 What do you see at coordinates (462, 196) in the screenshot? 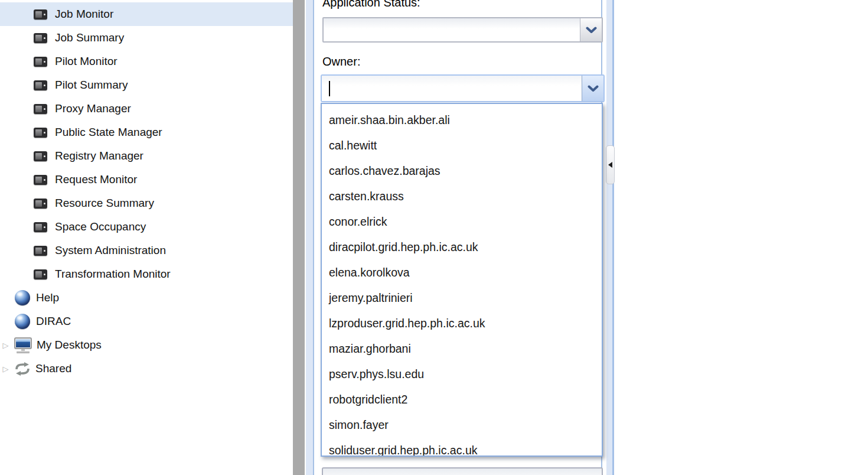
I see `owner-option: carsten.krauss` at bounding box center [462, 196].